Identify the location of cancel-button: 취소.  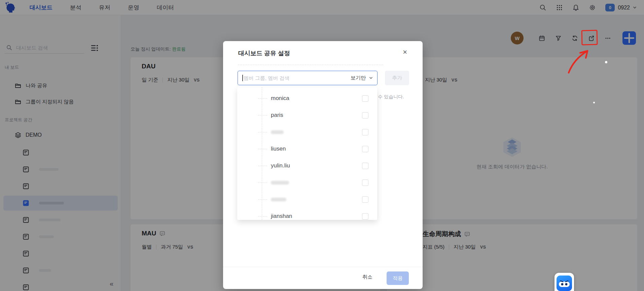
(367, 277).